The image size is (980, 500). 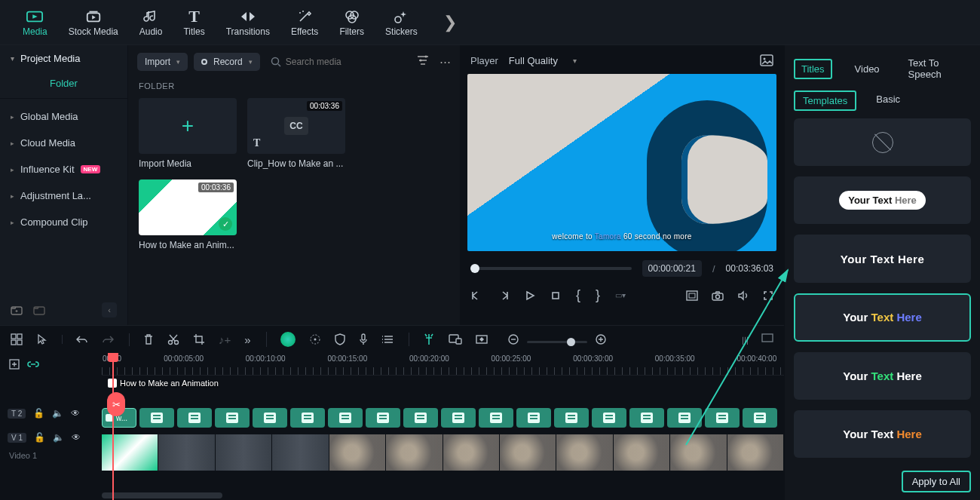 I want to click on sidebar-item-global-media: ▸Global Media, so click(x=63, y=116).